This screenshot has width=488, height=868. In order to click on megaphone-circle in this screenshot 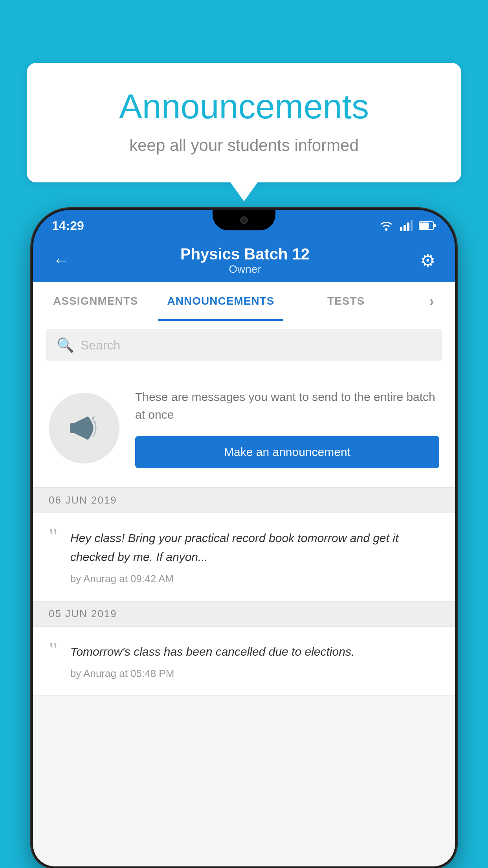, I will do `click(84, 428)`.